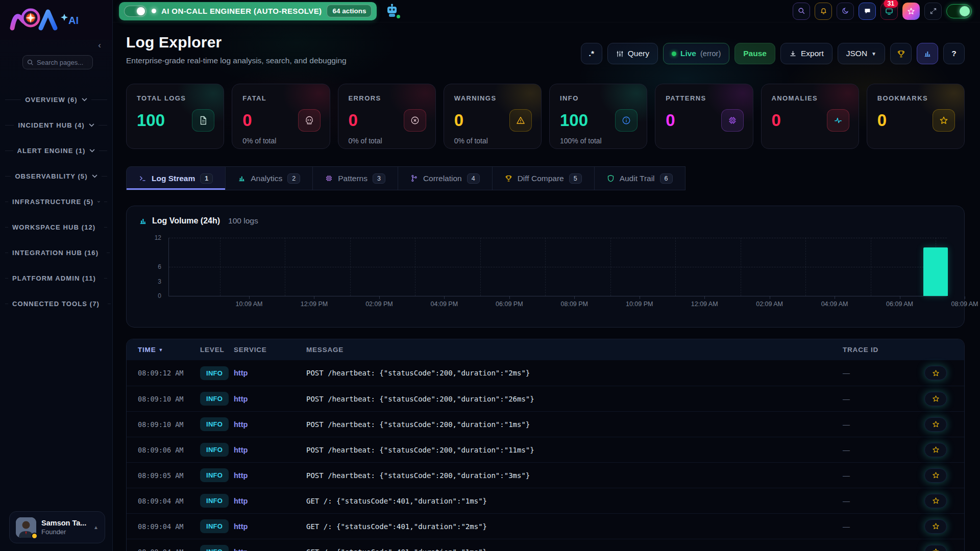 The height and width of the screenshot is (551, 980). I want to click on tab-log-stream: Log Stream 1, so click(176, 179).